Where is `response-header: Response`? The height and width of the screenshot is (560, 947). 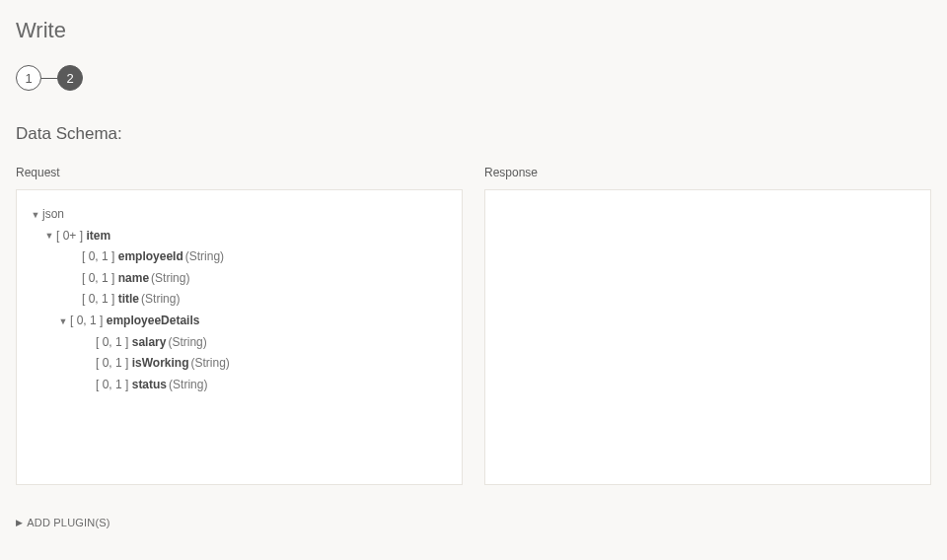 response-header: Response is located at coordinates (708, 173).